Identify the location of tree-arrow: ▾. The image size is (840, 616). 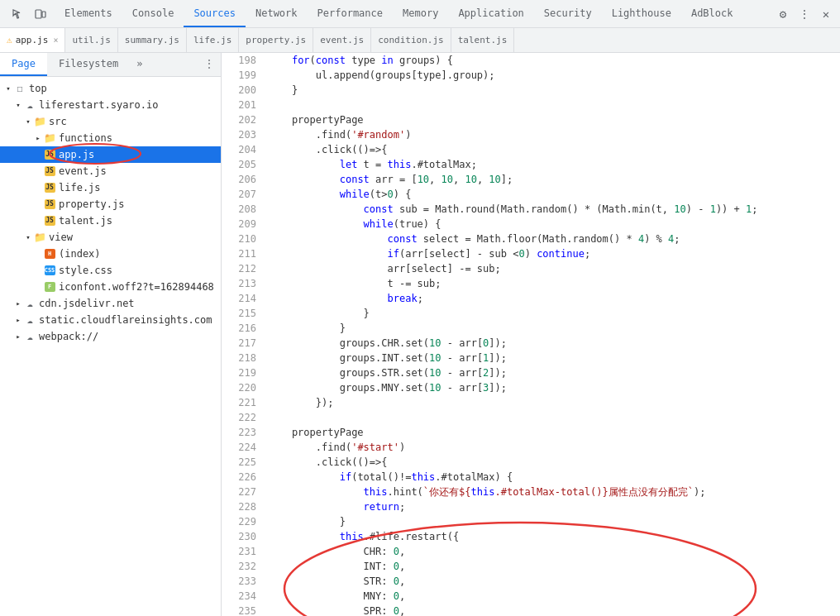
(8, 88).